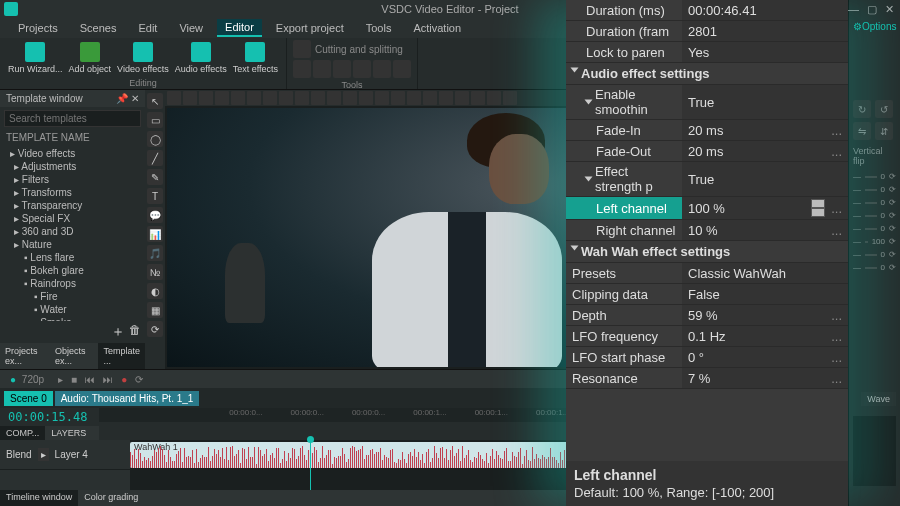 Image resolution: width=900 pixels, height=506 pixels. Describe the element at coordinates (72, 154) in the screenshot. I see `tree-item: ▸ Video effects` at that location.